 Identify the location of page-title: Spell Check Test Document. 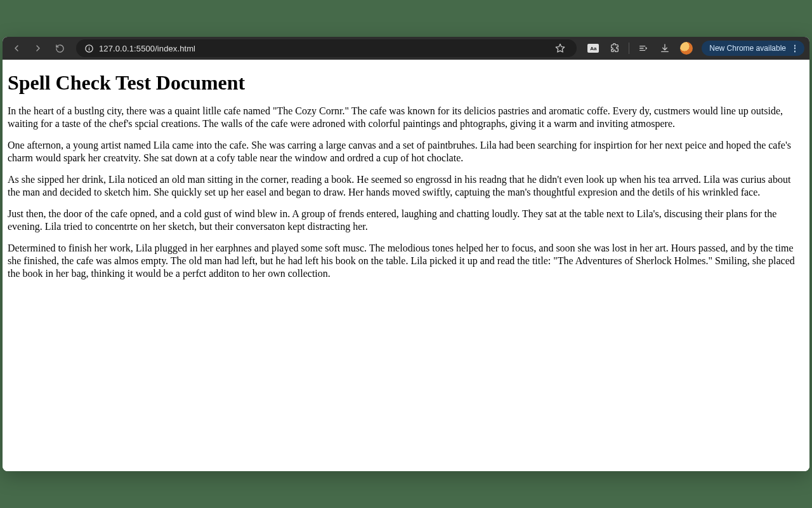
(406, 83).